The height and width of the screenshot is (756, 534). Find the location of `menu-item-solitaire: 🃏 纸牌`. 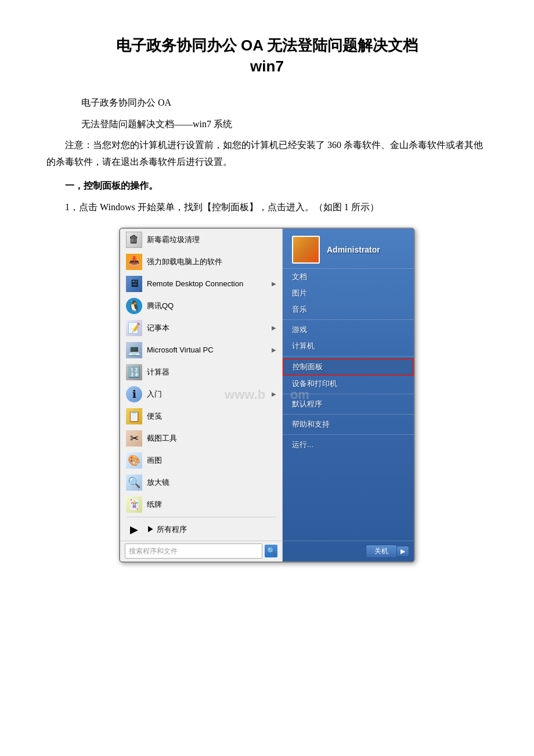

menu-item-solitaire: 🃏 纸牌 is located at coordinates (201, 505).